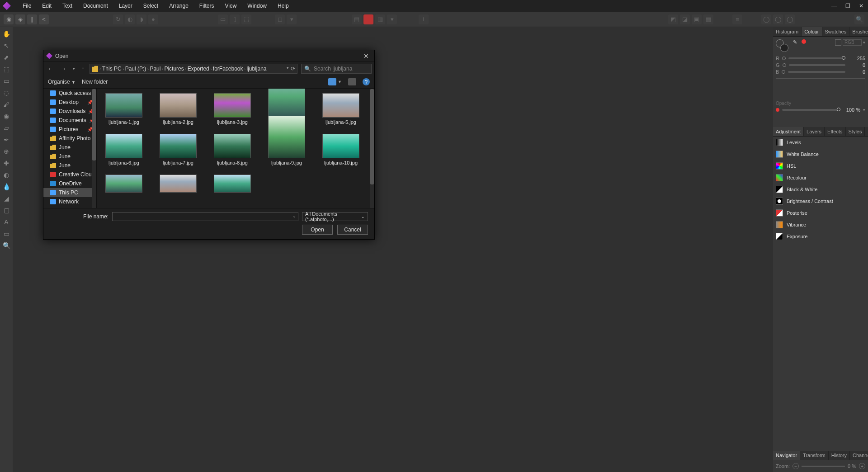 Image resolution: width=868 pixels, height=472 pixels. What do you see at coordinates (336, 69) in the screenshot?
I see `search-input: 🔍 Search ljubljana` at bounding box center [336, 69].